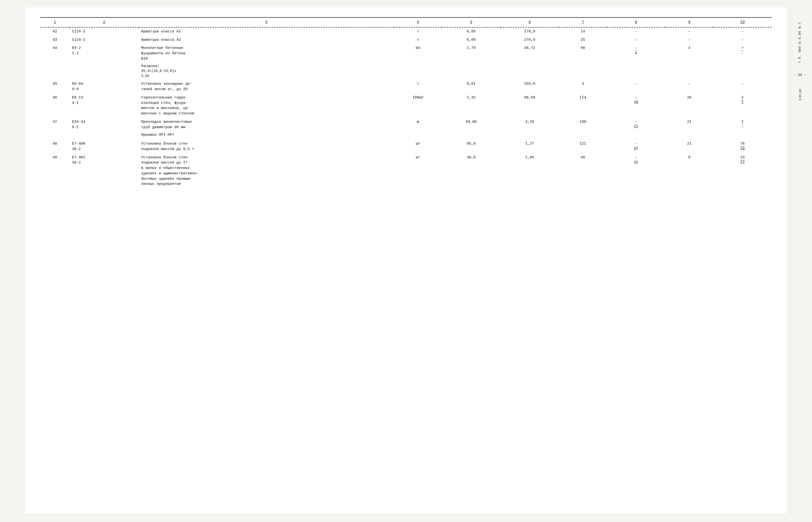  What do you see at coordinates (530, 171) in the screenshot?
I see `row-col6: I,65` at bounding box center [530, 171].